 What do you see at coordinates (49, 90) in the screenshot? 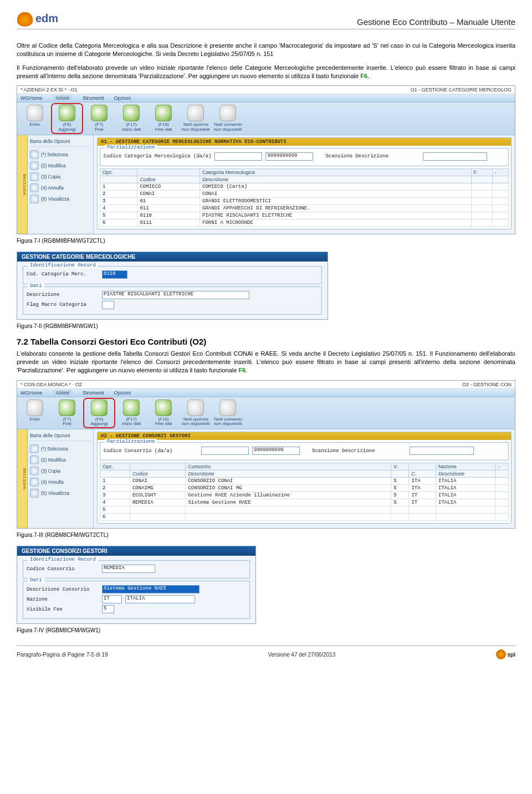
I see `chrome-left: * AZIENDA 2 EX SI * · O1` at bounding box center [49, 90].